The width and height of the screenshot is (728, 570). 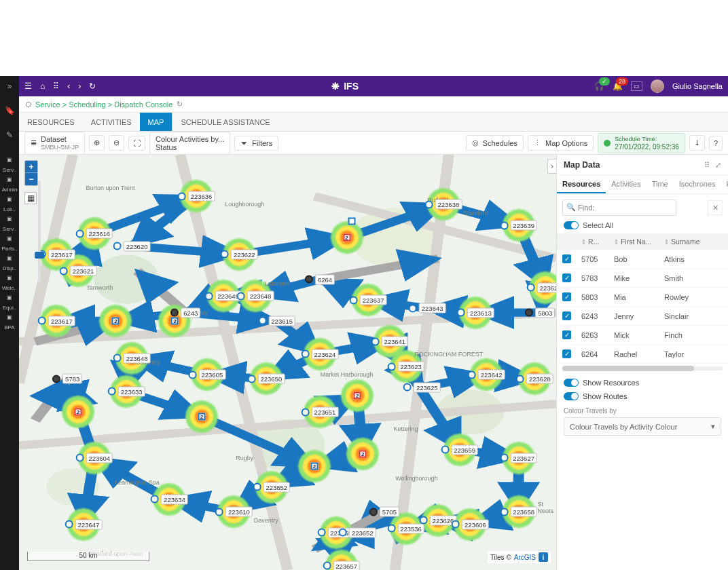 What do you see at coordinates (459, 449) in the screenshot?
I see `activity-marker: 223659` at bounding box center [459, 449].